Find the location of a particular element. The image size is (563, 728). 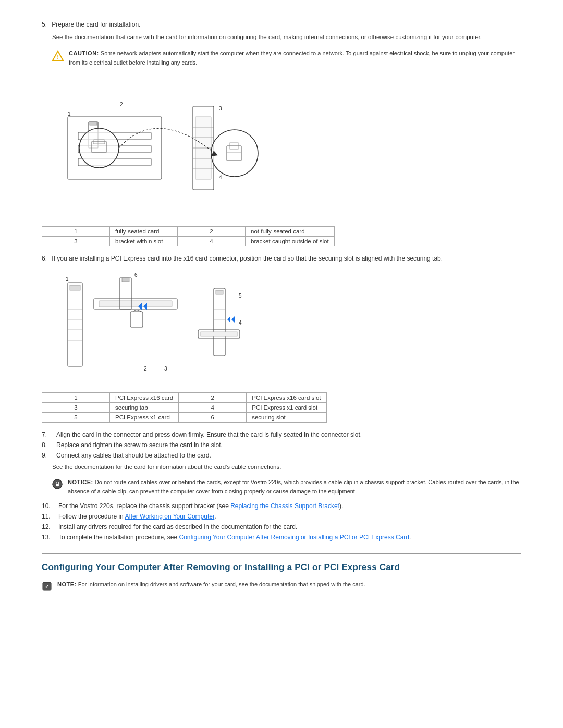

step-9-sub: See the documentation for the card for i… is located at coordinates (287, 467).